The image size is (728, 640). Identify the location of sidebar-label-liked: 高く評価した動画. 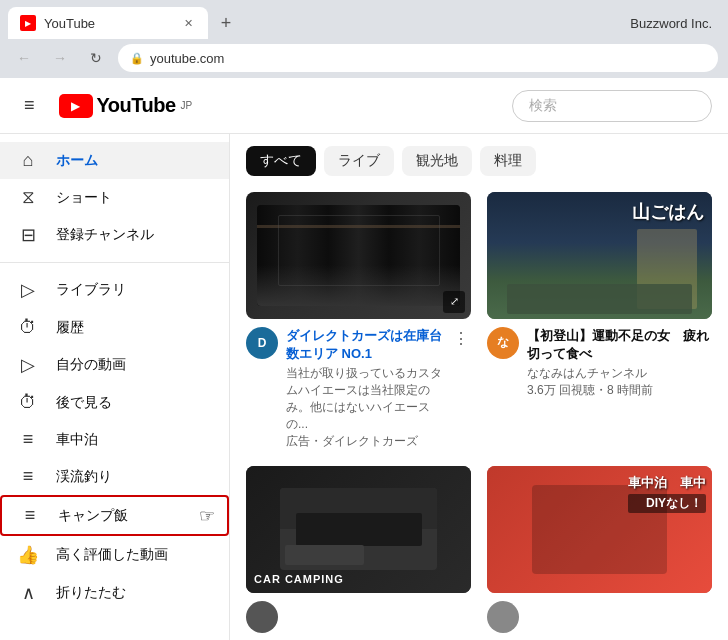
(112, 555).